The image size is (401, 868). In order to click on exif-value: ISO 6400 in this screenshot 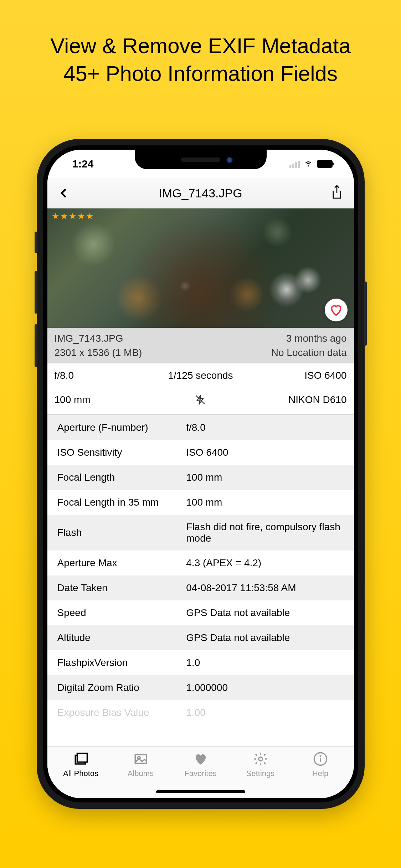, I will do `click(265, 453)`.